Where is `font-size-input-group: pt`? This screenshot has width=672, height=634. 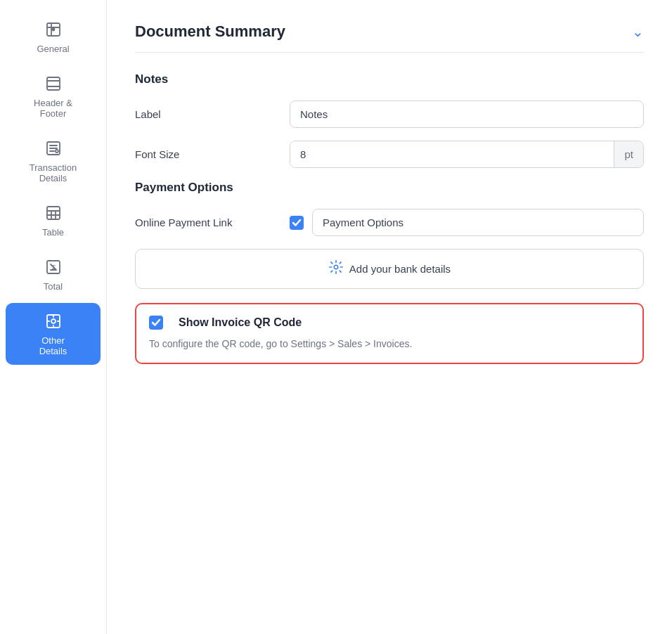 font-size-input-group: pt is located at coordinates (467, 155).